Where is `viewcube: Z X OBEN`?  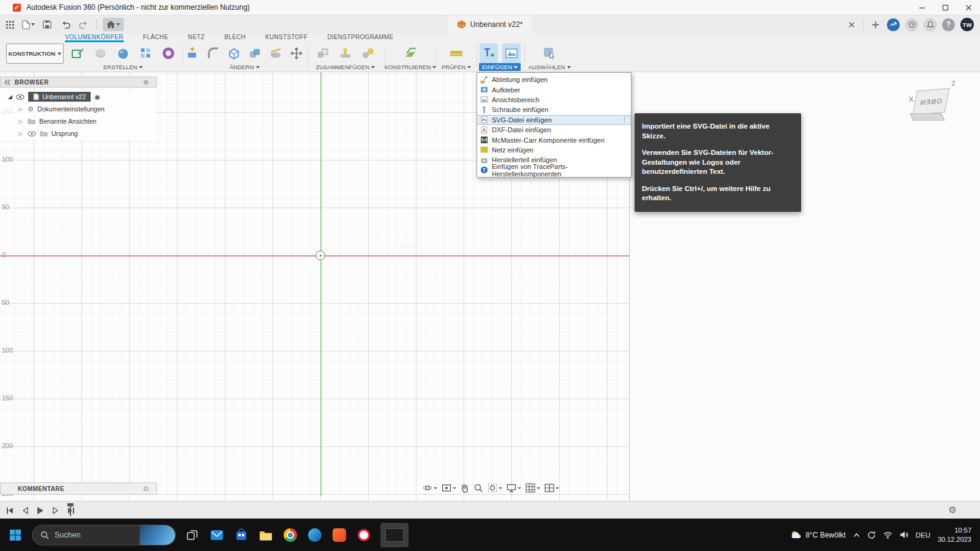
viewcube: Z X OBEN is located at coordinates (932, 104).